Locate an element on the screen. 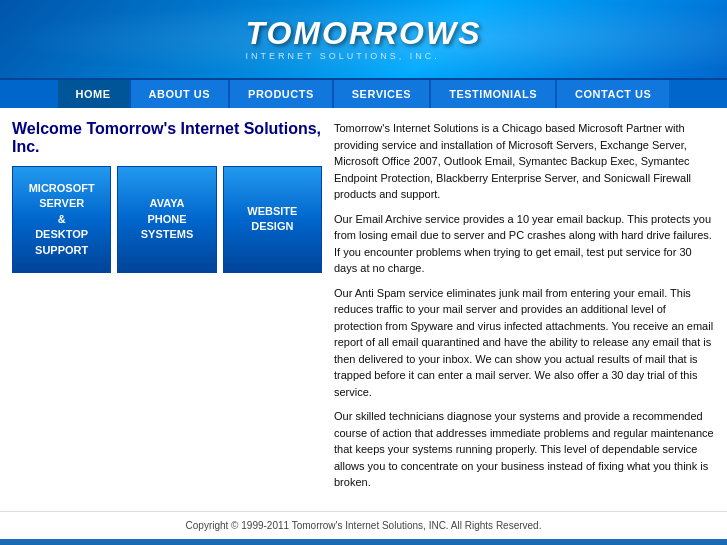 This screenshot has height=545, width=727. service-box-microsoft-label: MICROSOFTSERVER&DESKTOPSUPPORT is located at coordinates (62, 220).